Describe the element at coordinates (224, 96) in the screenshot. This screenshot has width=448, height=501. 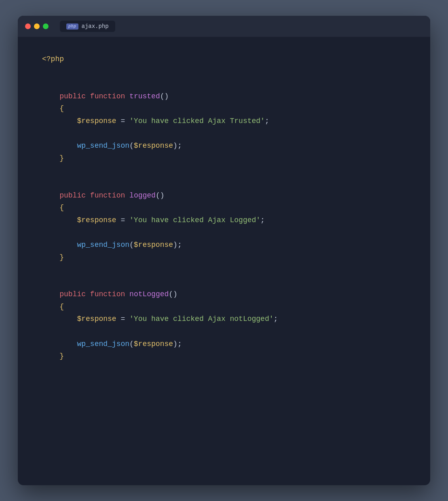
I see `code-line: public function trusted()` at that location.